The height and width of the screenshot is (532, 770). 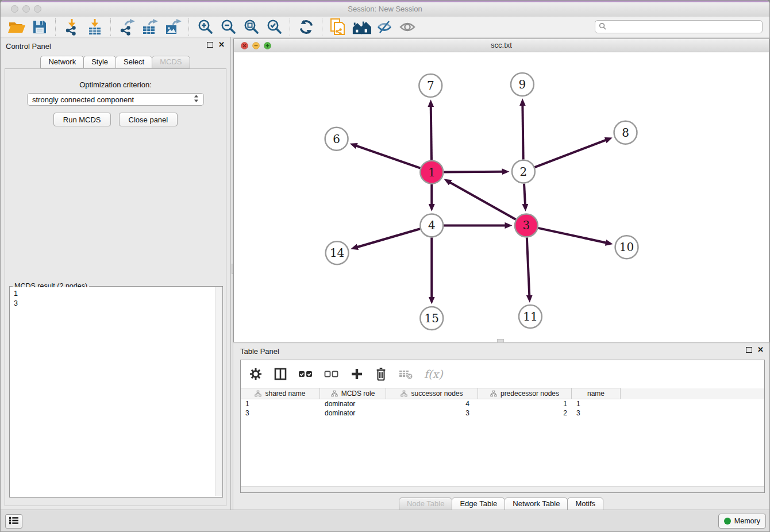 What do you see at coordinates (338, 27) in the screenshot?
I see `clone-network-icon` at bounding box center [338, 27].